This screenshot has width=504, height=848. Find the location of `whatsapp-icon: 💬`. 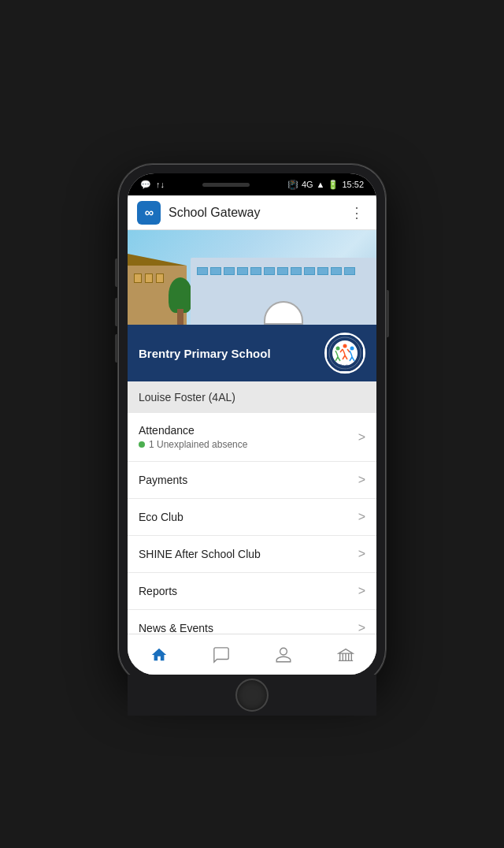

whatsapp-icon: 💬 is located at coordinates (146, 184).